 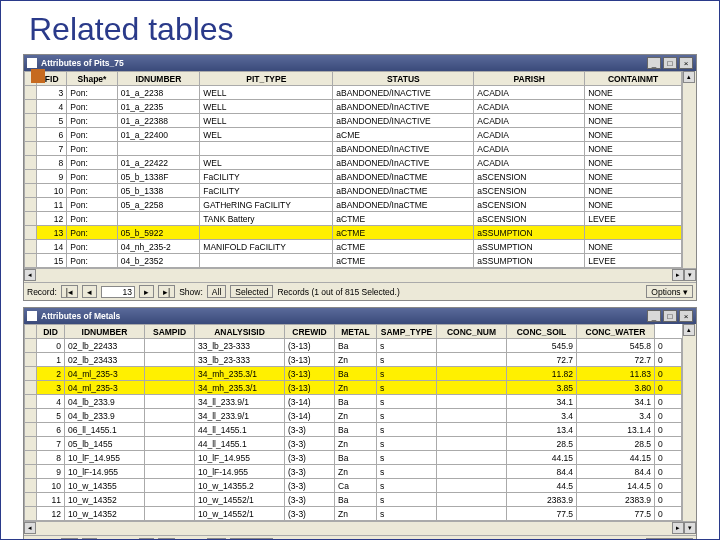 What do you see at coordinates (354, 233) in the screenshot?
I see `table-row: 13Pon:05_b_5922aCTMEaSSUMPTION` at bounding box center [354, 233].